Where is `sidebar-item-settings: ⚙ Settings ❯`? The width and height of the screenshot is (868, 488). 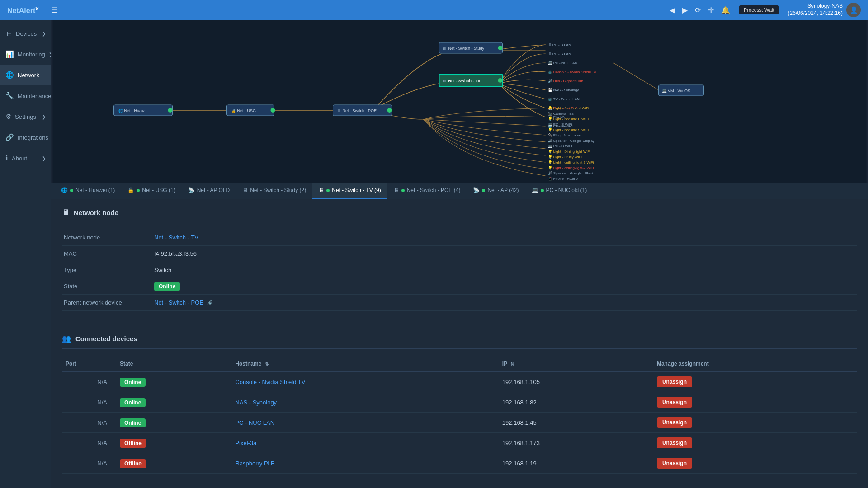
sidebar-item-settings: ⚙ Settings ❯ is located at coordinates (25, 117).